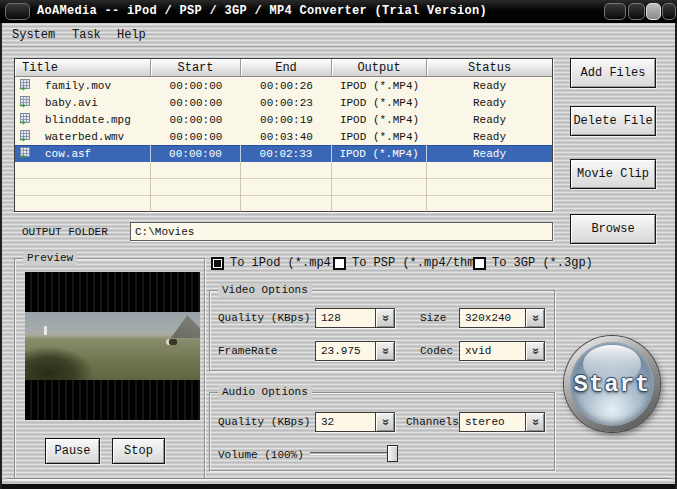  I want to click on browse-button: Browse, so click(613, 229).